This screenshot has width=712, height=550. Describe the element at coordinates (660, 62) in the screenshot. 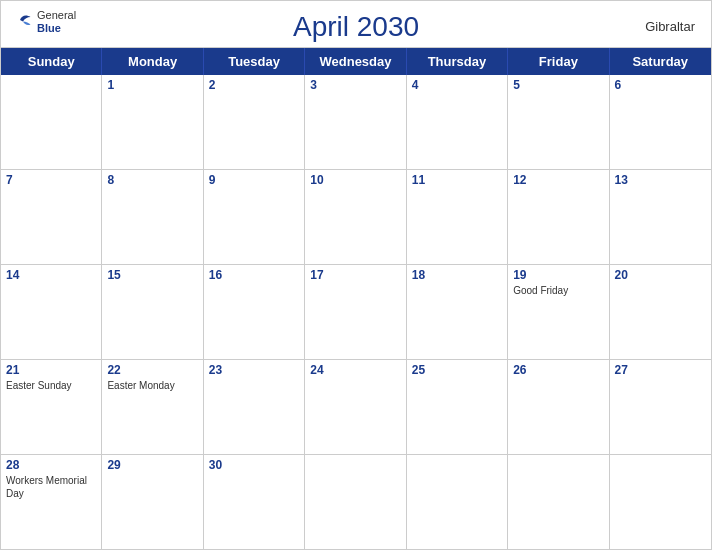

I see `day-header-saturday: Saturday` at that location.